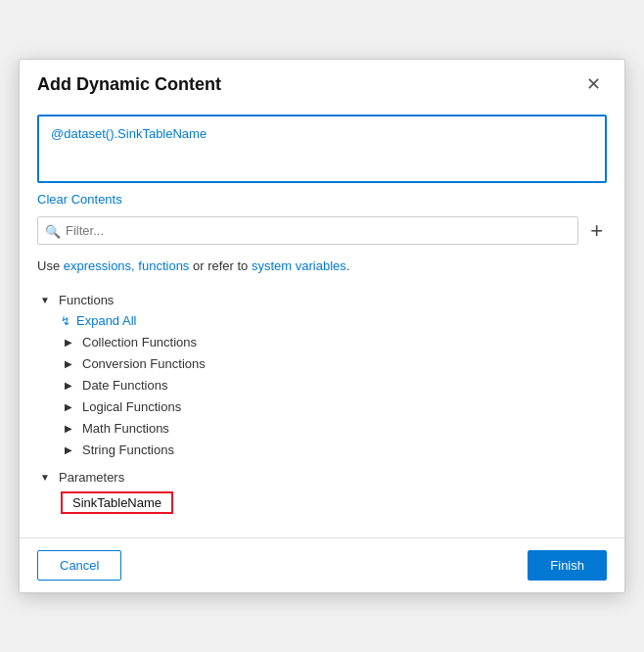  Describe the element at coordinates (322, 266) in the screenshot. I see `hint-text: Use expressions, functions or refer to s…` at that location.